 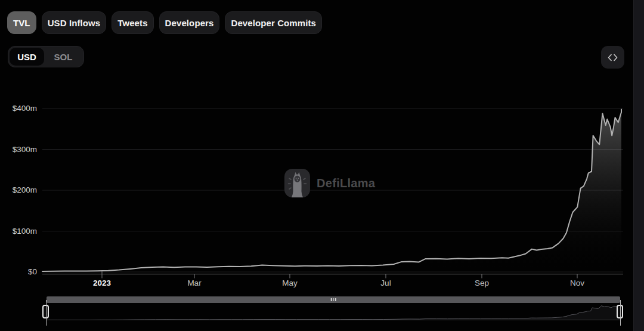 I want to click on x-tick-sep: Sep, so click(x=482, y=283).